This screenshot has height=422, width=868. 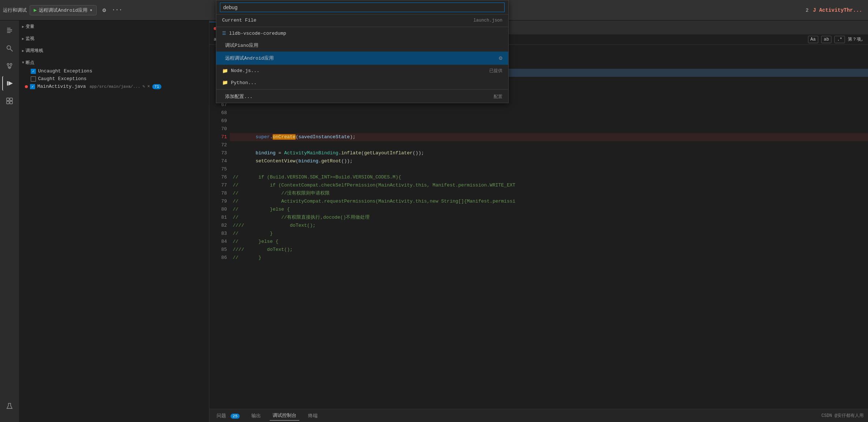 I want to click on dropdown-item-lldb: ☰ lldb-vscode-coredump, so click(x=362, y=34).